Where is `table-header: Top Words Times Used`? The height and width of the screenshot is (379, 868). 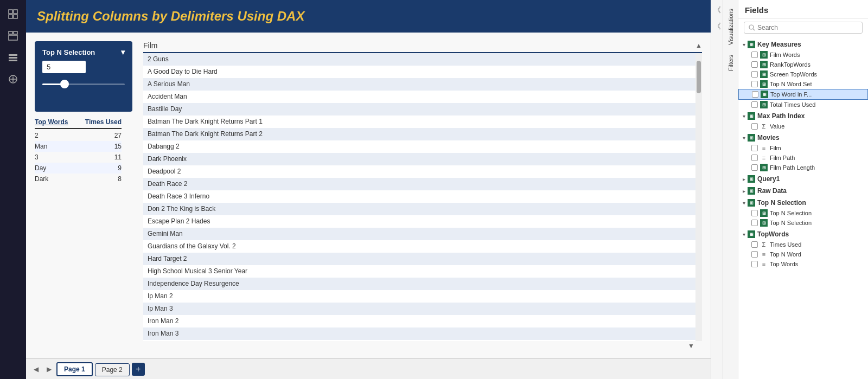 table-header: Top Words Times Used is located at coordinates (78, 124).